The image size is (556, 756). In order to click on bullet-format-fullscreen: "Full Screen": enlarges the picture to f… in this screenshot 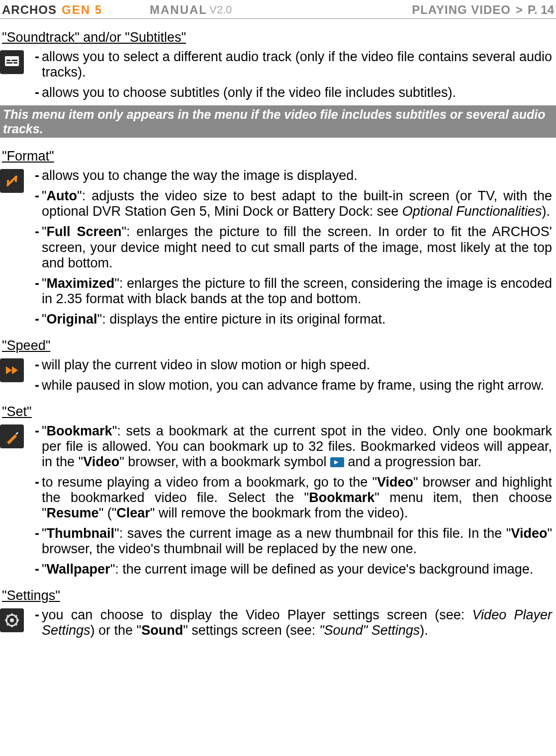, I will do `click(293, 248)`.